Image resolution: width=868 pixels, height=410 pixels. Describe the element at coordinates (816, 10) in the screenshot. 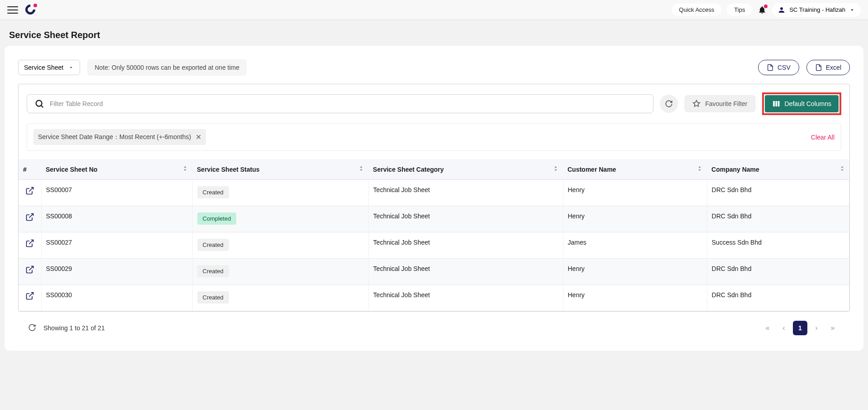

I see `user-menu-button: SC Training - Hafizah` at that location.